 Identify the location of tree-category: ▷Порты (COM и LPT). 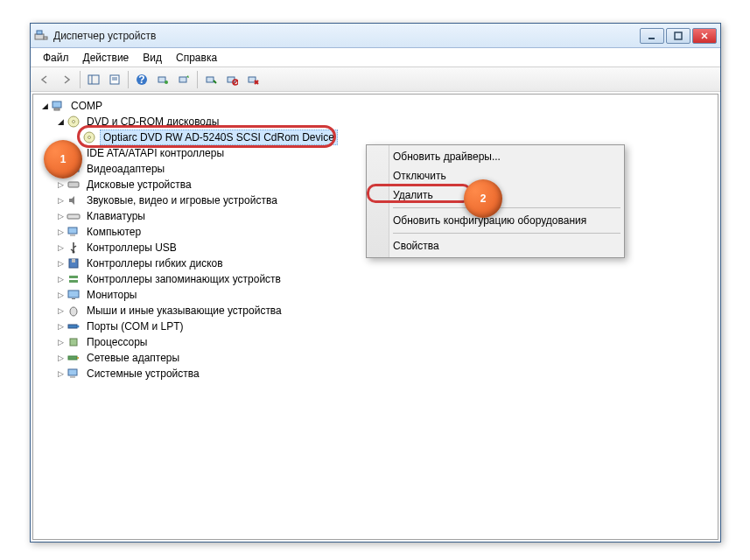
(375, 326).